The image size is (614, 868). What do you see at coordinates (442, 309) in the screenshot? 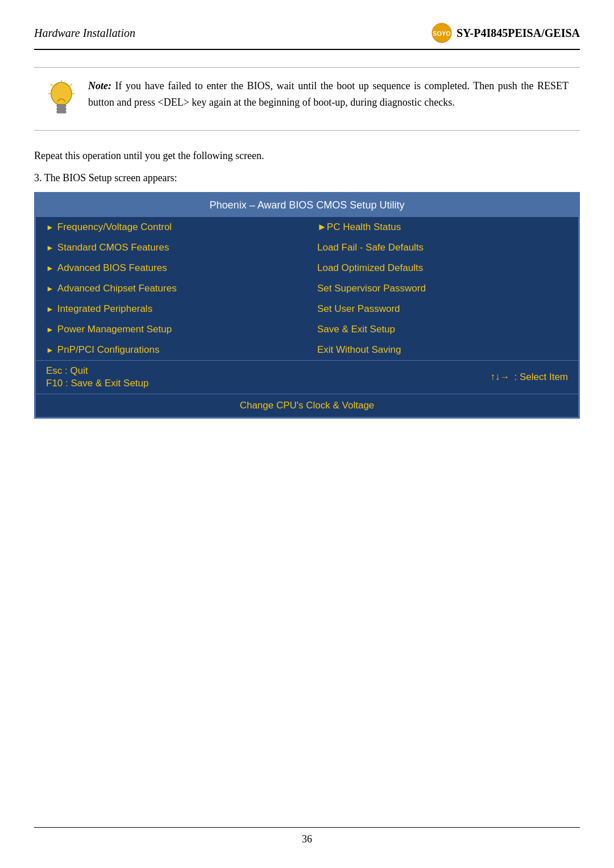
I see `bios-right-item-5: Set User Password` at bounding box center [442, 309].